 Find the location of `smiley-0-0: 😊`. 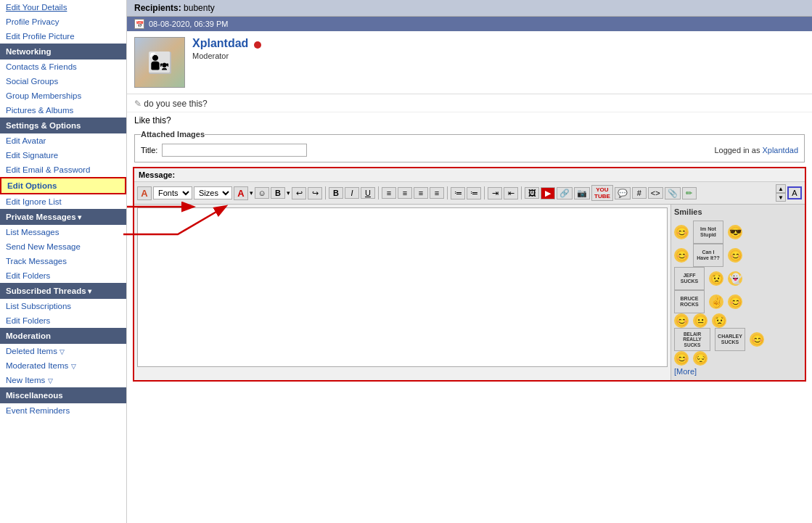

smiley-0-0: 😊 is located at coordinates (681, 232).